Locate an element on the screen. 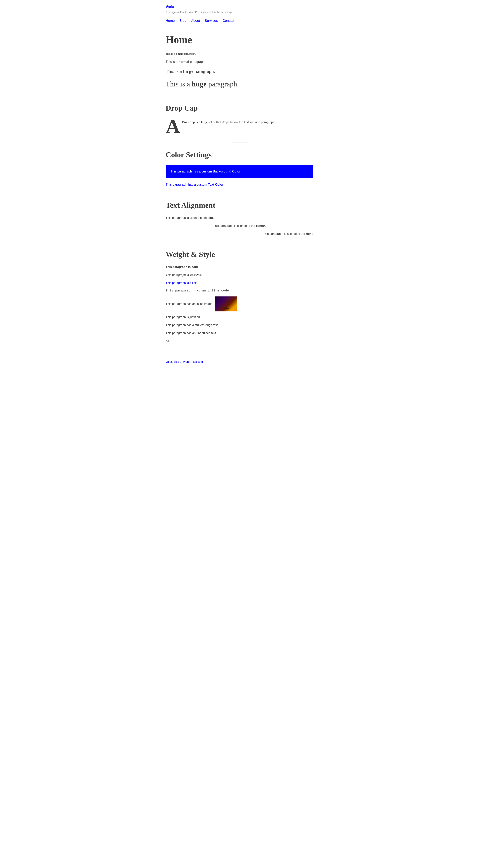 The image size is (479, 868). drop-cap-title: Drop Cap is located at coordinates (240, 108).